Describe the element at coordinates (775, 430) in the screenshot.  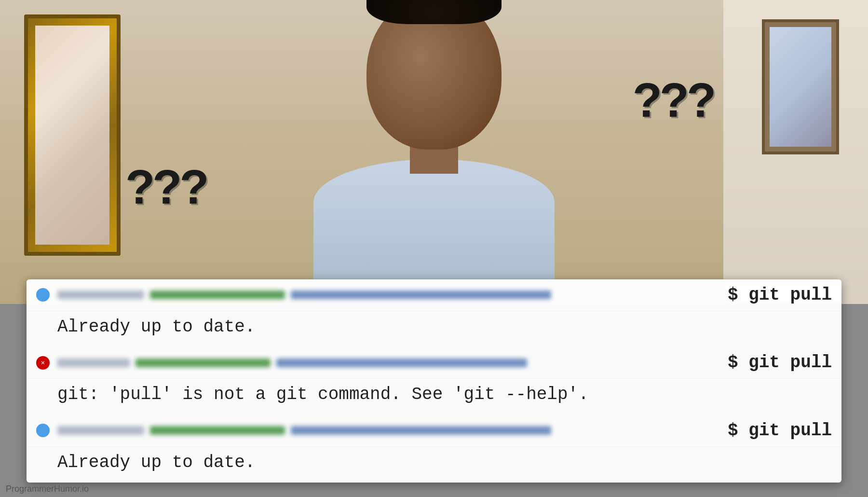
I see `terminal-cmd-3: $ git pull` at that location.